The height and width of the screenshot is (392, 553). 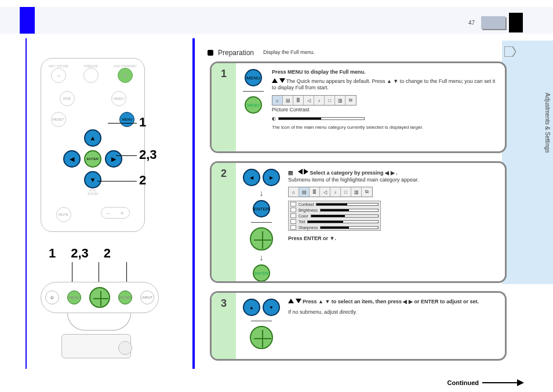 I want to click on dpad: ▲ ▼ ◀ ▶ ENTER, so click(x=93, y=159).